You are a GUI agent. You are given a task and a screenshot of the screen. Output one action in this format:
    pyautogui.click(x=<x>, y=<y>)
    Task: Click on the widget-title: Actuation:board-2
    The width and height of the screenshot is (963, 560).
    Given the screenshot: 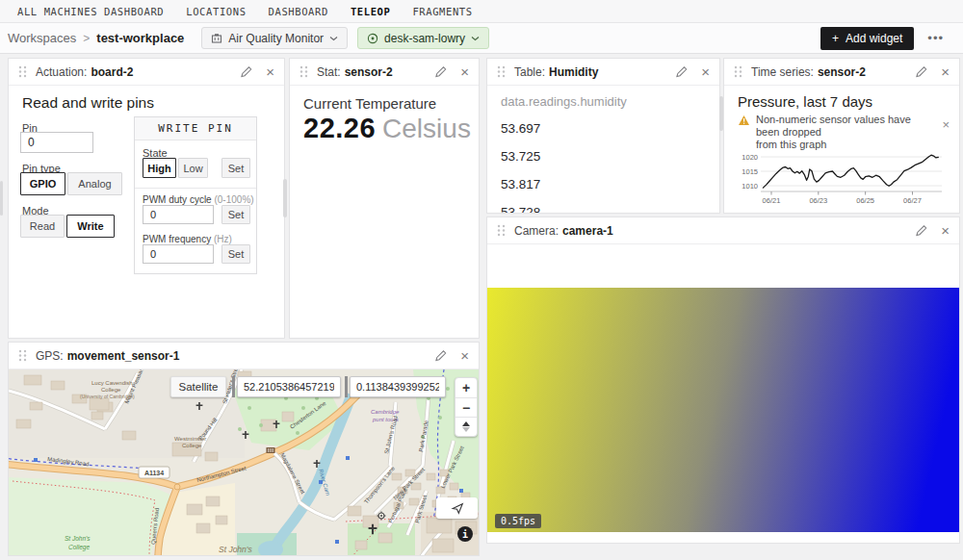 What is the action you would take?
    pyautogui.click(x=85, y=72)
    